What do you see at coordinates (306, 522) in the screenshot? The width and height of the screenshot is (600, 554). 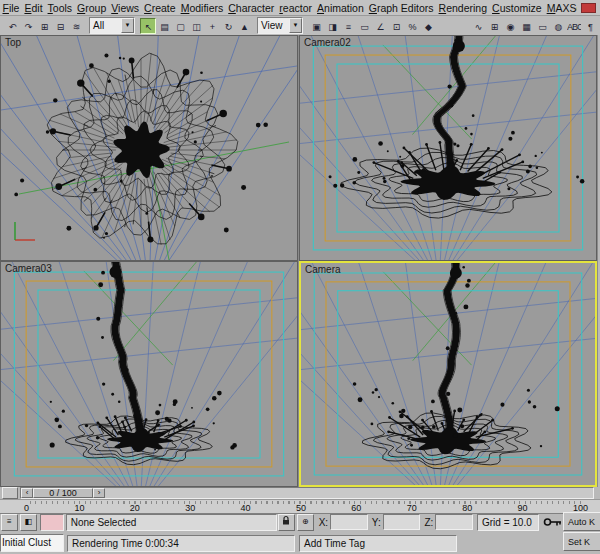 I see `absolute-offset-icon: ⊕` at bounding box center [306, 522].